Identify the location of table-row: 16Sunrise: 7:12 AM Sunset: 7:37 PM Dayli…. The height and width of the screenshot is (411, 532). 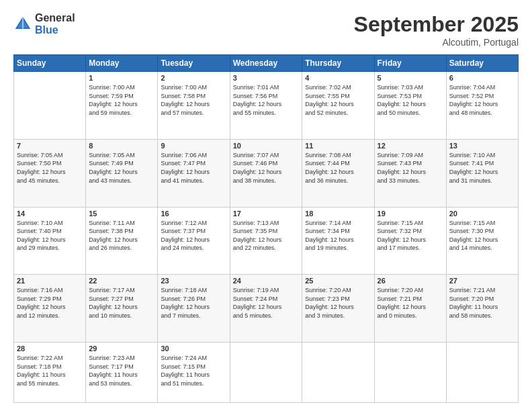
(193, 240).